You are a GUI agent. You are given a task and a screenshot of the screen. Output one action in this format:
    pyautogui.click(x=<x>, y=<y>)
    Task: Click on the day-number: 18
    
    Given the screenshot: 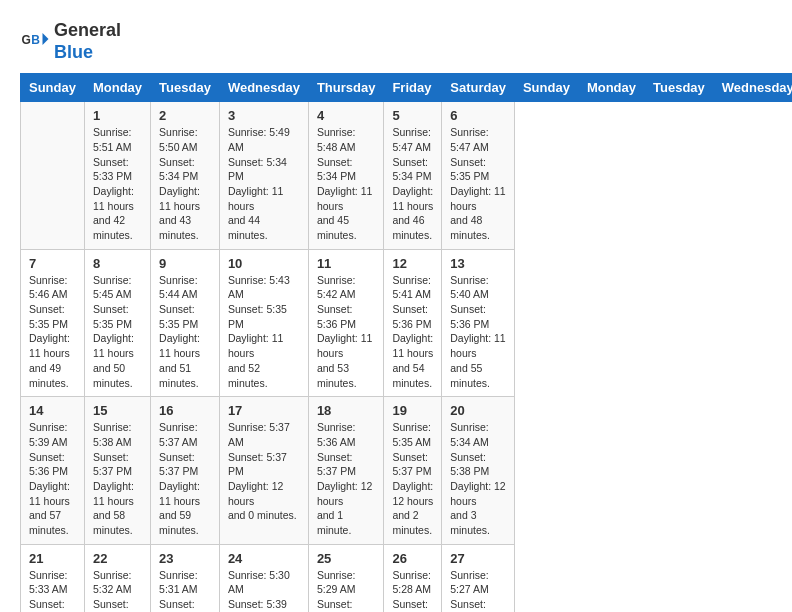 What is the action you would take?
    pyautogui.click(x=346, y=410)
    